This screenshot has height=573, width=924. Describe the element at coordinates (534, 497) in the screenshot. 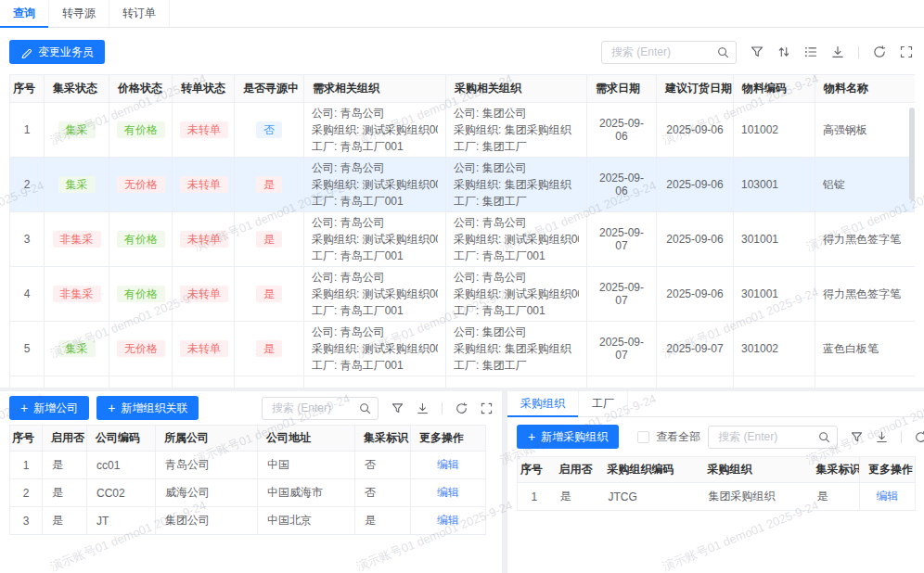

I see `cell-seq: 1` at that location.